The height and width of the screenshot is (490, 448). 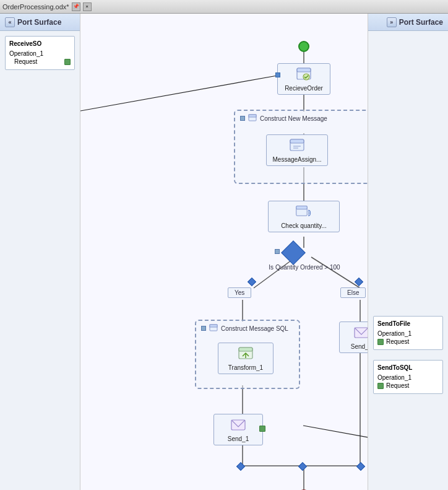 What do you see at coordinates (304, 46) in the screenshot?
I see `start-node` at bounding box center [304, 46].